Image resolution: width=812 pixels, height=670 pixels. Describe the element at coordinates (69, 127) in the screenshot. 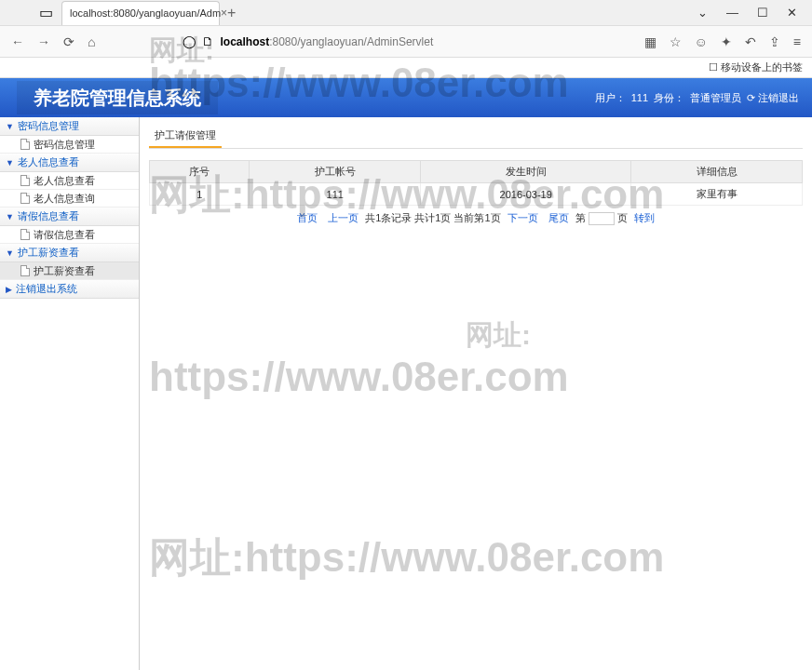

I see `sidebar-group-password: ▼密码信息管理` at that location.